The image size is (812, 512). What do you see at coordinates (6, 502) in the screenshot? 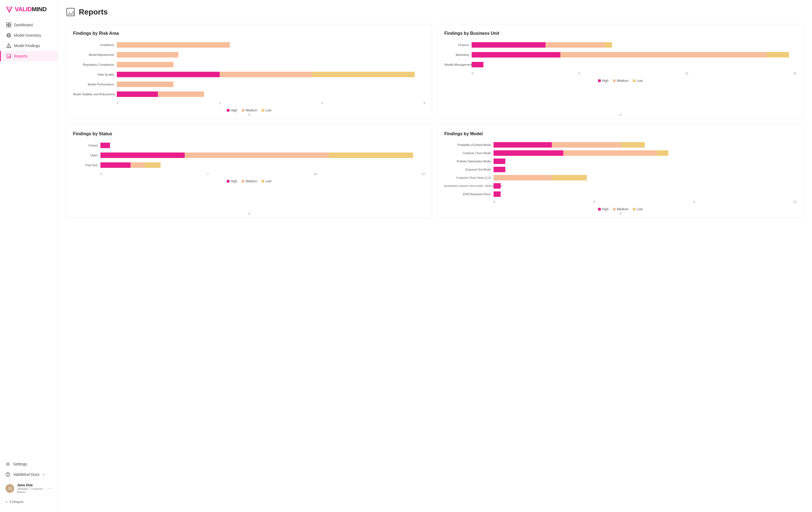
I see `collapse-chevron-icon: «` at bounding box center [6, 502].